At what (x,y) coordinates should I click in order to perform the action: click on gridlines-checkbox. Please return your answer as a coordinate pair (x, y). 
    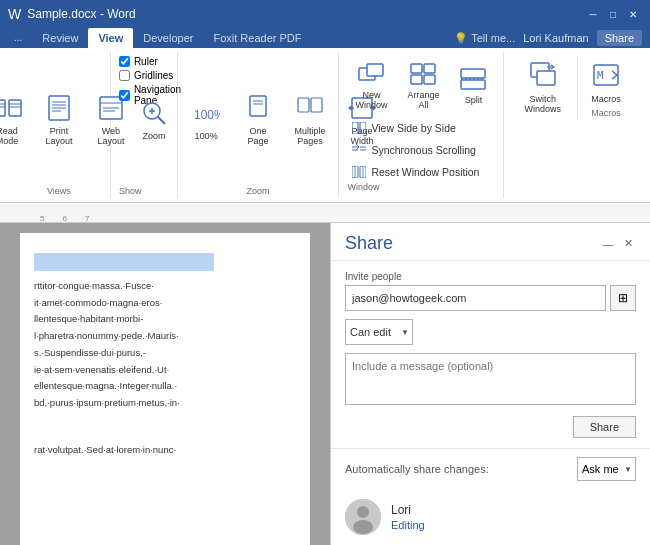
    Looking at the image, I should click on (124, 76).